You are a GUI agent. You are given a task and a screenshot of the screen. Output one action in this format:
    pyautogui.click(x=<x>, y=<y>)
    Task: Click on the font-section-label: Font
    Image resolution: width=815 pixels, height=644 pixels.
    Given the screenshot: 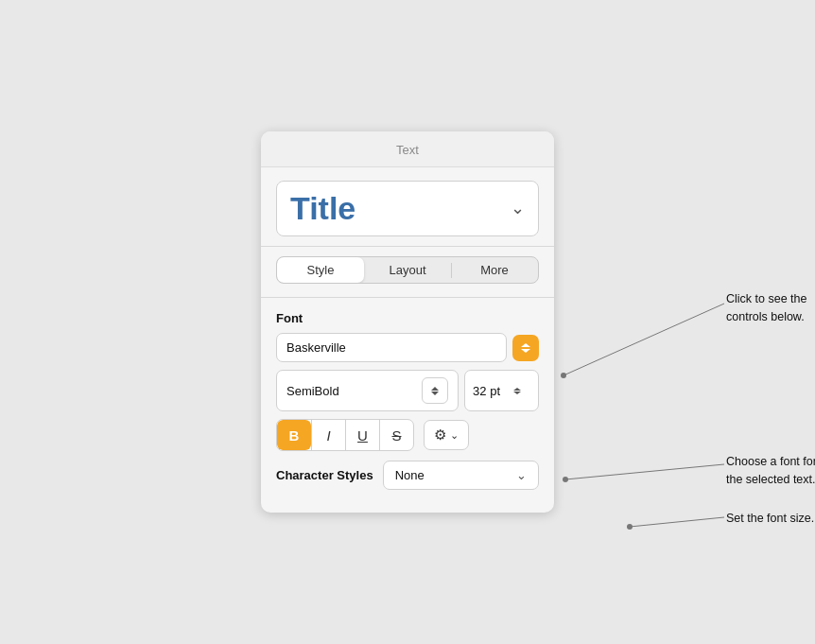 What is the action you would take?
    pyautogui.click(x=408, y=318)
    